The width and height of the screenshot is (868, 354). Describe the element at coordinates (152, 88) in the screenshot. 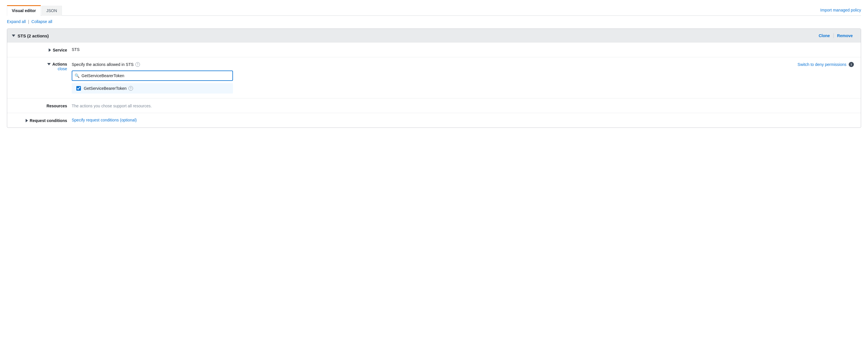

I see `actions-checkbox-list: GetServiceBearerToken ?` at that location.